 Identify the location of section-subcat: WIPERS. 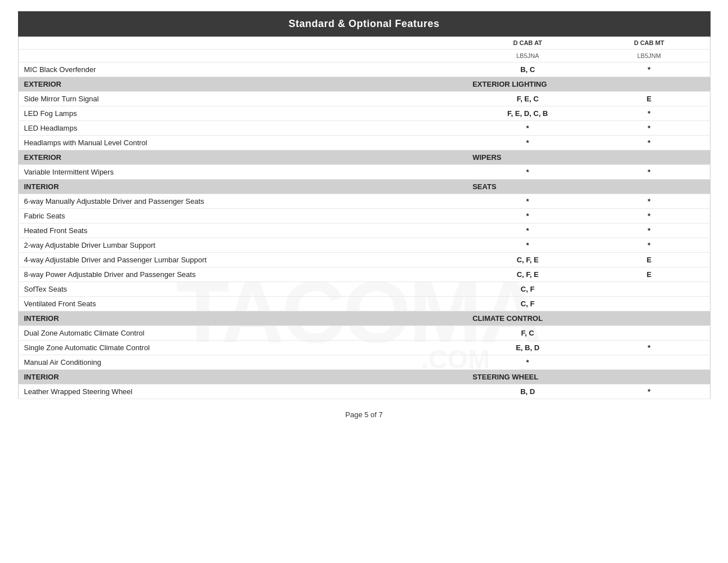
(528, 158).